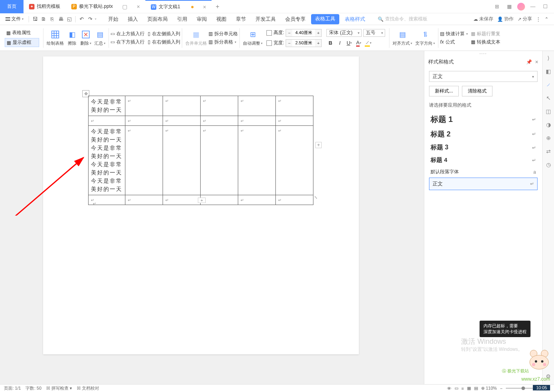 This screenshot has height=392, width=554. I want to click on side-style-icon: ⟋, so click(549, 85).